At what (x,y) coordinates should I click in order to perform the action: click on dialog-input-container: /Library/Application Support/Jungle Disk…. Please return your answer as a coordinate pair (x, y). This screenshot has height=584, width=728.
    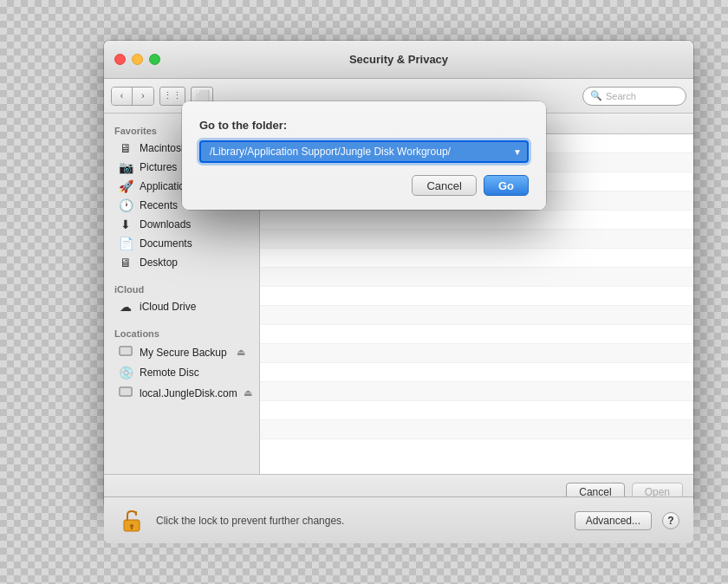
    Looking at the image, I should click on (364, 152).